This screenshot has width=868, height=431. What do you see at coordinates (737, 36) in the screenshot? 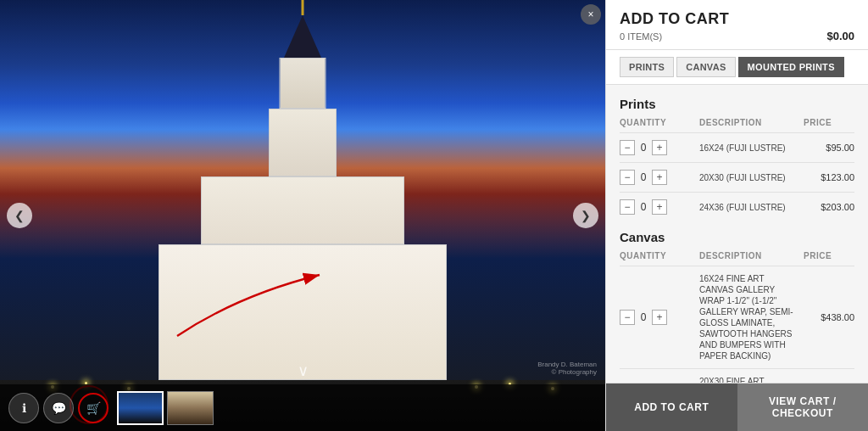
I see `cart-subtitle: 0 ITEM(S) $0.00` at bounding box center [737, 36].